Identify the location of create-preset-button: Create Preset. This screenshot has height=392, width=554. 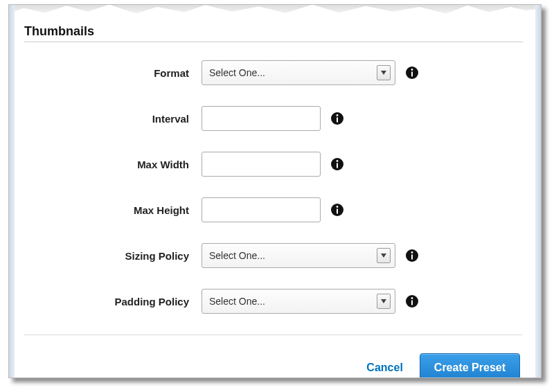
(470, 366).